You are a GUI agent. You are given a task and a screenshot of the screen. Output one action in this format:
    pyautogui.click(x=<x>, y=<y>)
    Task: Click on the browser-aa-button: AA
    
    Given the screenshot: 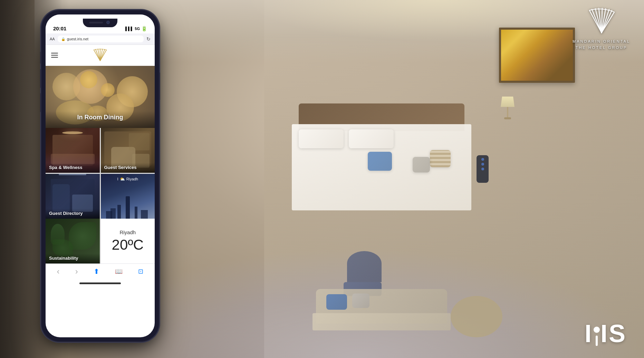 What is the action you would take?
    pyautogui.click(x=52, y=39)
    